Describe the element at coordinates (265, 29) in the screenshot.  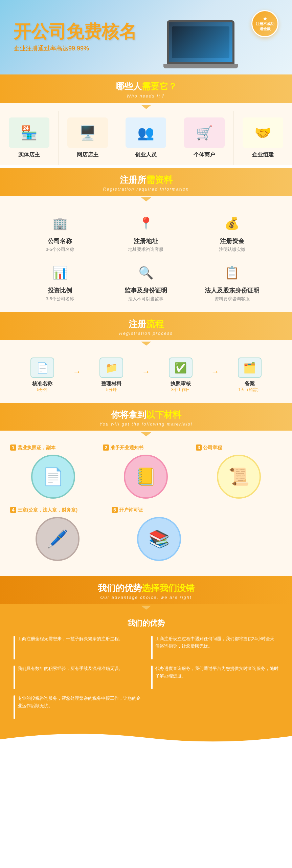
I see `badge-line2: 退全款` at that location.